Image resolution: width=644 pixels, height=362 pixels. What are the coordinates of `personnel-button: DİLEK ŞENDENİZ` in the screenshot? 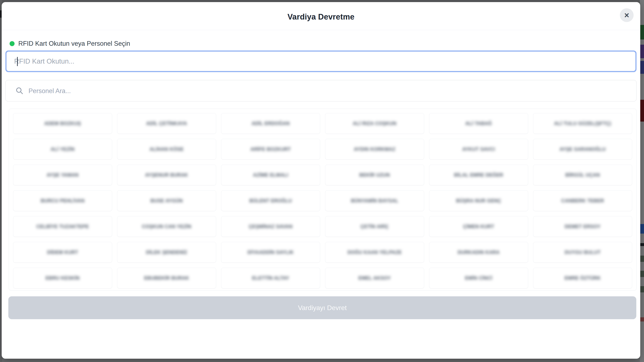 It's located at (166, 252).